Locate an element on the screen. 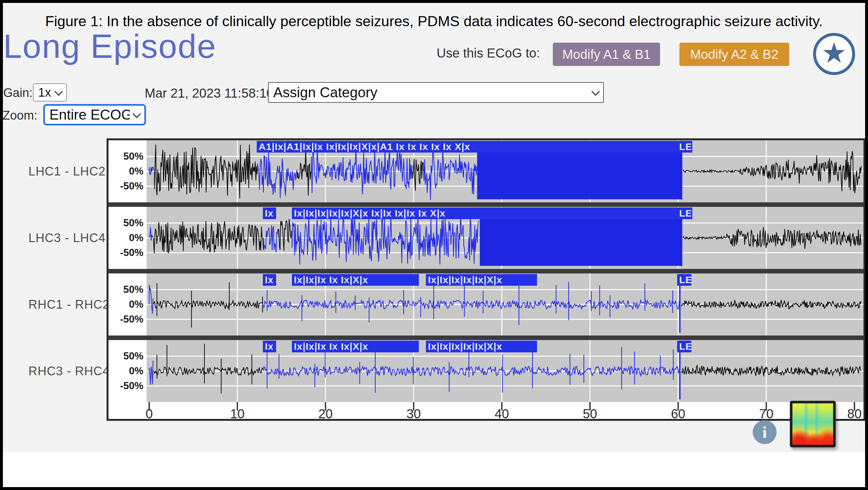 Image resolution: width=868 pixels, height=490 pixels. x-tick-label: 70 is located at coordinates (766, 414).